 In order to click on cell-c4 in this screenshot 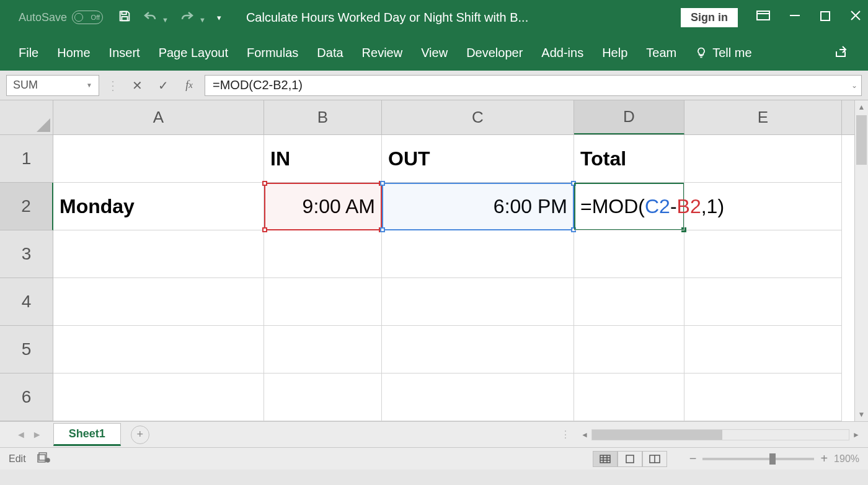, I will do `click(478, 302)`.